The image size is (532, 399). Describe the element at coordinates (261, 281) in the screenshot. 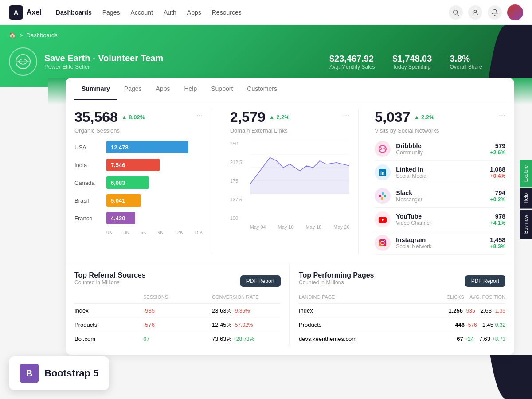

I see `referral-pdf-btn: PDF Report` at that location.